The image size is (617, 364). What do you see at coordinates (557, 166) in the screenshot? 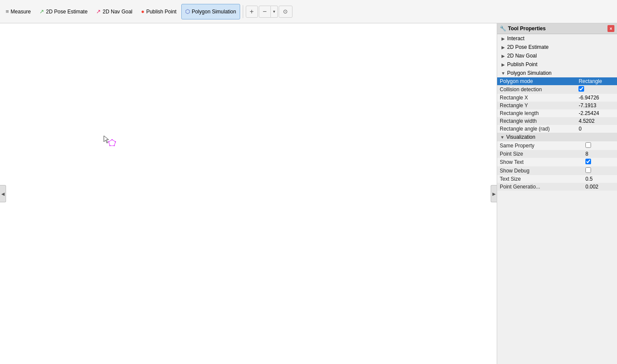
I see `visualization-table: Same Property Point Size 8 Show Text` at bounding box center [557, 166].